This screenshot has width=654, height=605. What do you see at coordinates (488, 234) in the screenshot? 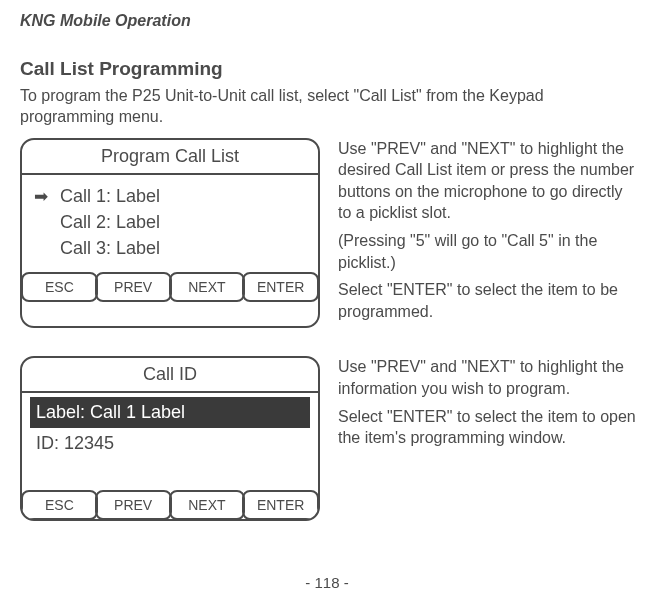
I see `description-block-1: Use "PREV" and "NEXT" to highlight the d…` at bounding box center [488, 234].